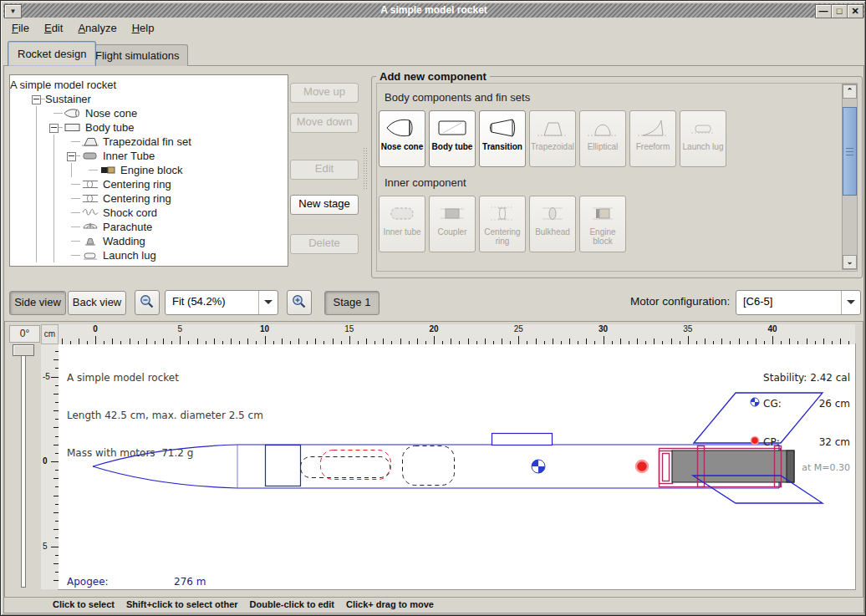 The width and height of the screenshot is (866, 616). Describe the element at coordinates (776, 442) in the screenshot. I see `cp-label: CP:` at that location.